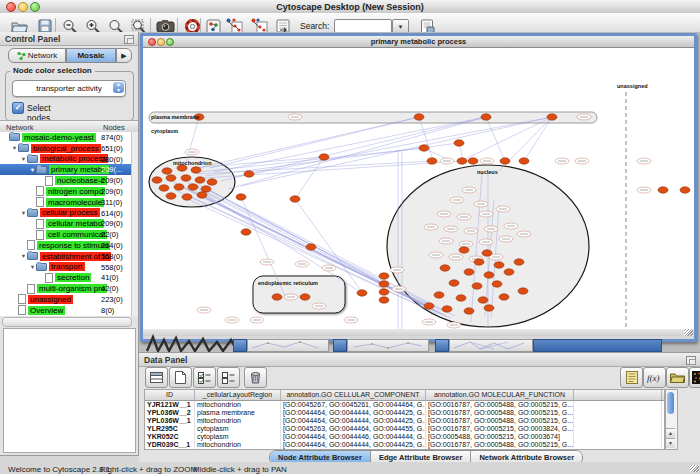  Describe the element at coordinates (654, 378) in the screenshot. I see `function-builder-icon: f(x)` at that location.